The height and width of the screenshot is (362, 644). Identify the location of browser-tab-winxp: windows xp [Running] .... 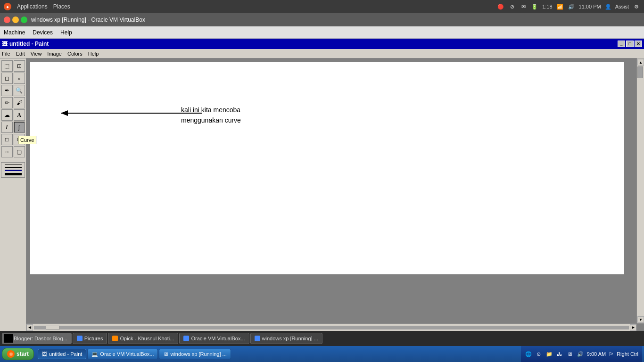
(287, 338).